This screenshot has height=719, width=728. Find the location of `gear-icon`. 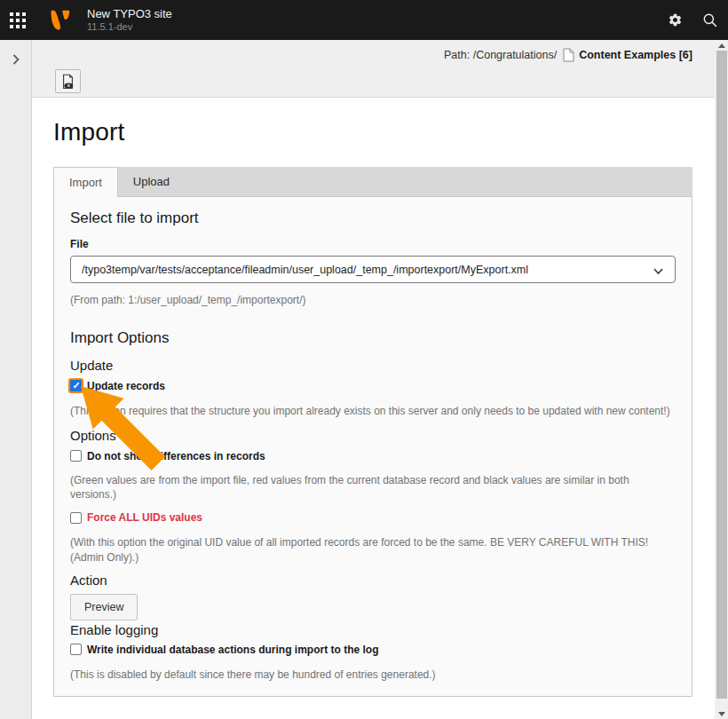

gear-icon is located at coordinates (675, 20).